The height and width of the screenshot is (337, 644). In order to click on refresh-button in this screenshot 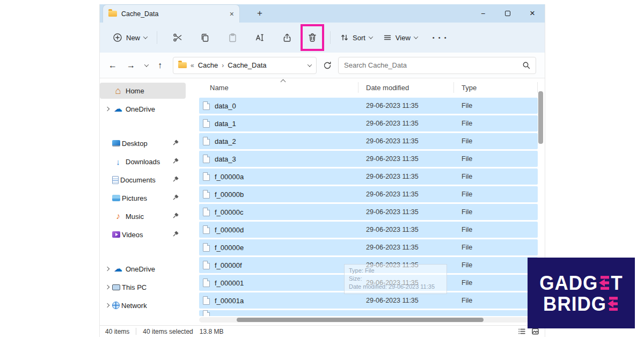, I will do `click(327, 65)`.